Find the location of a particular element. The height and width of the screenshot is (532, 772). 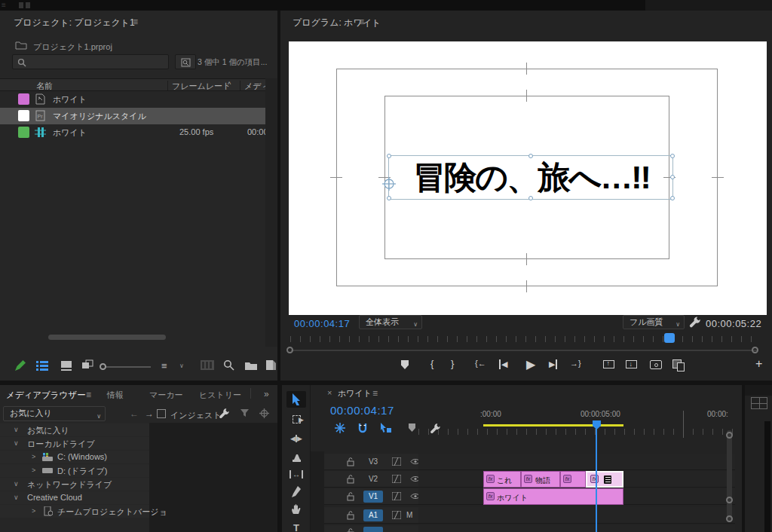

table-row: ホワイト is located at coordinates (133, 99).